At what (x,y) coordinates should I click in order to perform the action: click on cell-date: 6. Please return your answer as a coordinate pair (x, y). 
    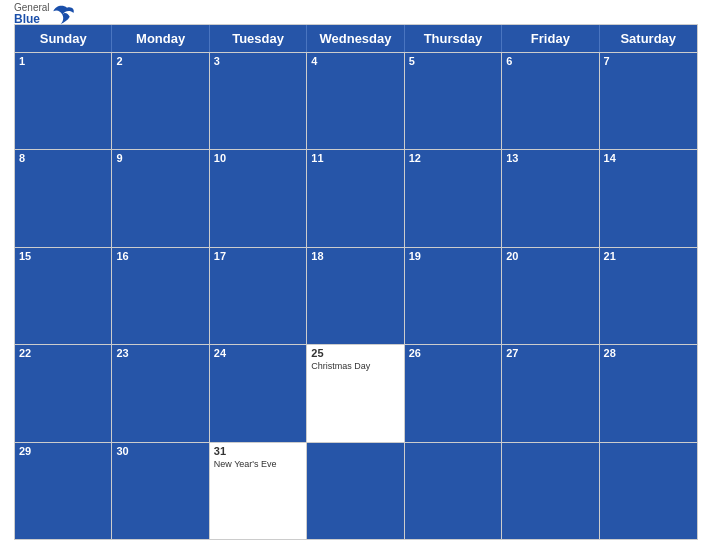
    Looking at the image, I should click on (550, 61).